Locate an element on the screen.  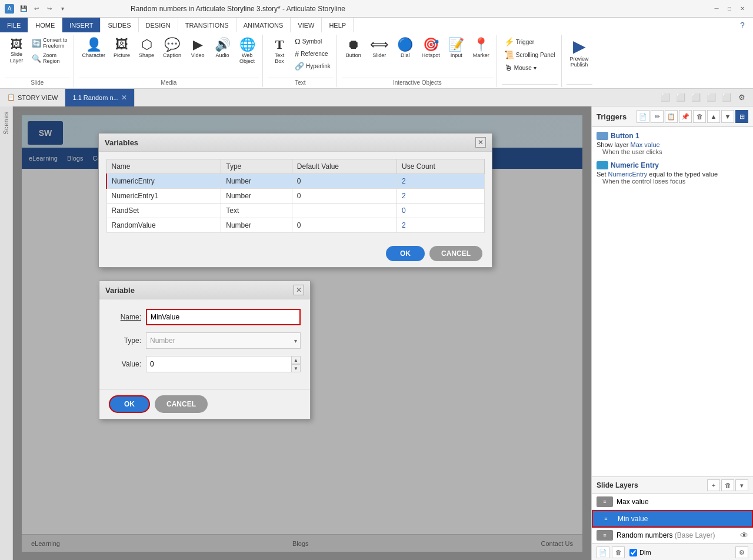
type-select: Number Text True/False is located at coordinates (224, 341).